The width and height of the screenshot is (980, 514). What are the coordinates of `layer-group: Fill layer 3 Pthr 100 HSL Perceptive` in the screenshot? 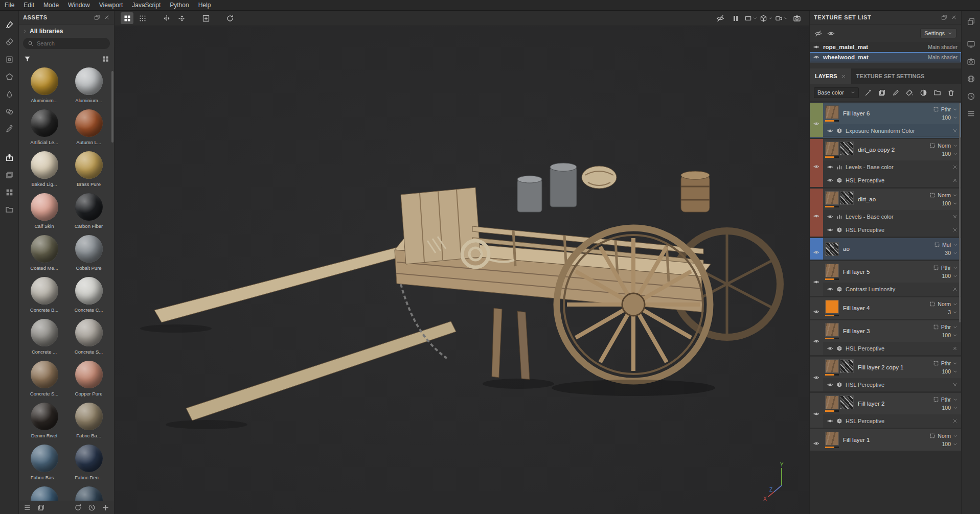 It's located at (885, 338).